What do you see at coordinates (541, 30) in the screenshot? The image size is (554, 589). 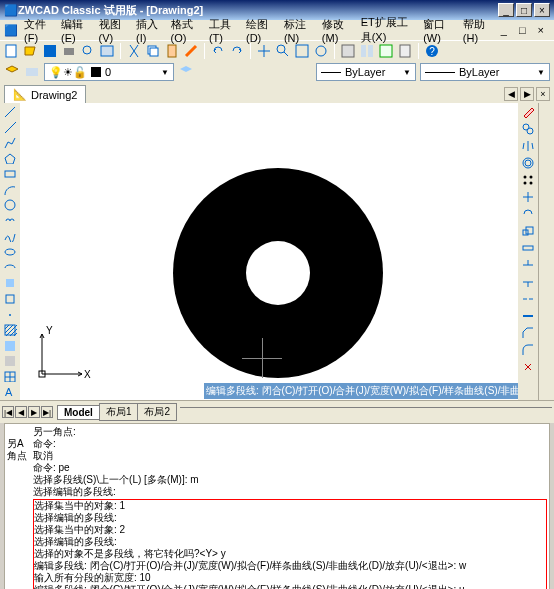 I see `doc-close: ×` at bounding box center [541, 30].